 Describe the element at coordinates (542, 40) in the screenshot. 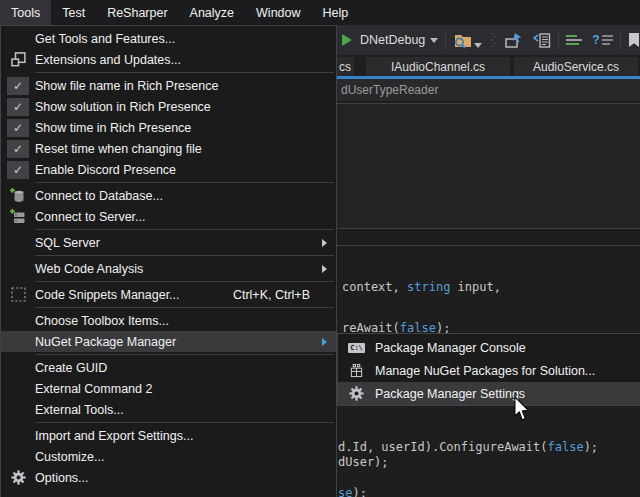

I see `copy-document-icon` at that location.